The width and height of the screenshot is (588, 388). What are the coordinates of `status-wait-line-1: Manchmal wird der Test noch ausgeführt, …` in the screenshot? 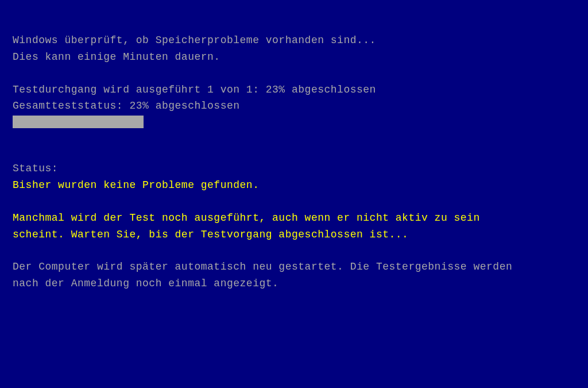 It's located at (294, 218).